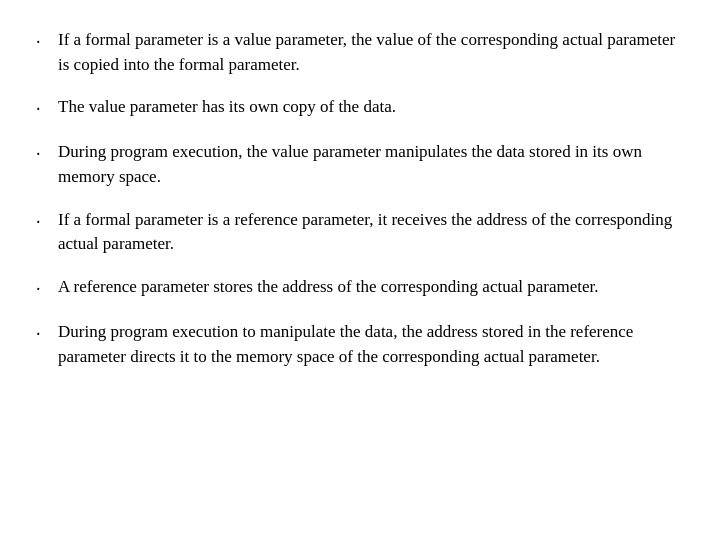  What do you see at coordinates (371, 108) in the screenshot?
I see `bullet-text-2: The value parameter has its own copy of …` at bounding box center [371, 108].